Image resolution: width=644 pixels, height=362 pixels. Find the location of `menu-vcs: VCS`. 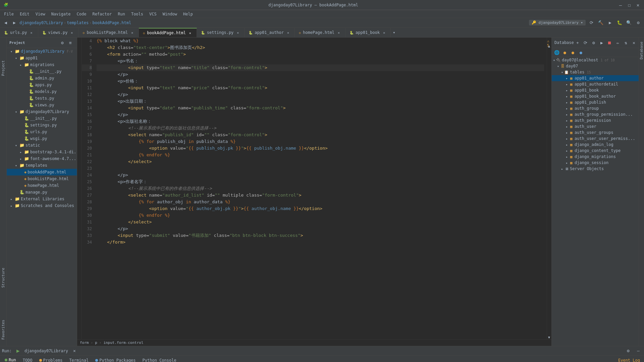

menu-vcs: VCS is located at coordinates (153, 14).